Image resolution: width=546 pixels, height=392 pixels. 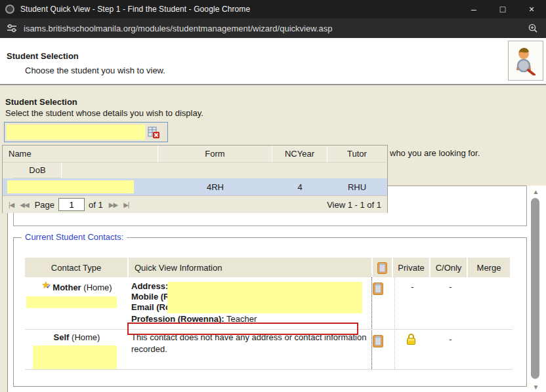 I want to click on private-lock-icon, so click(x=411, y=340).